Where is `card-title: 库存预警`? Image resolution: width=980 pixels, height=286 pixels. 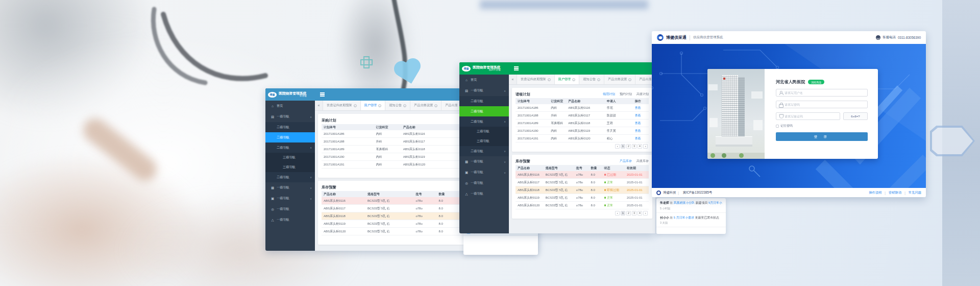 card-title: 库存预警 is located at coordinates (329, 187).